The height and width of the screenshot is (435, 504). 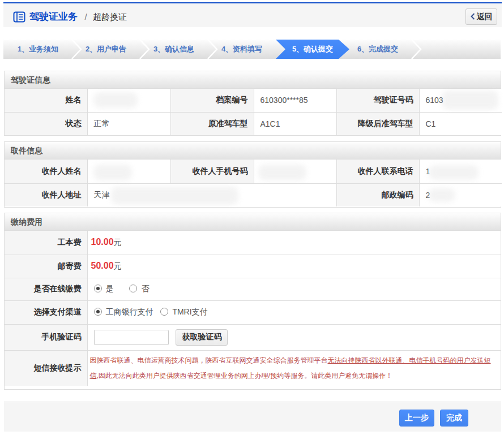 What do you see at coordinates (212, 171) in the screenshot?
I see `recipient-mobile-label: 收件人手机号码` at bounding box center [212, 171].